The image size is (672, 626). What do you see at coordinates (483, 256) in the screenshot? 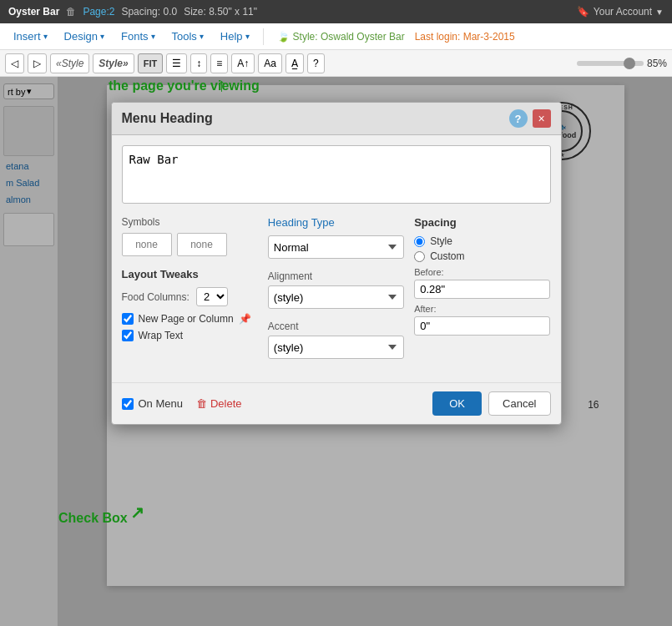
I see `spacing-custom-row: Custom` at bounding box center [483, 256].